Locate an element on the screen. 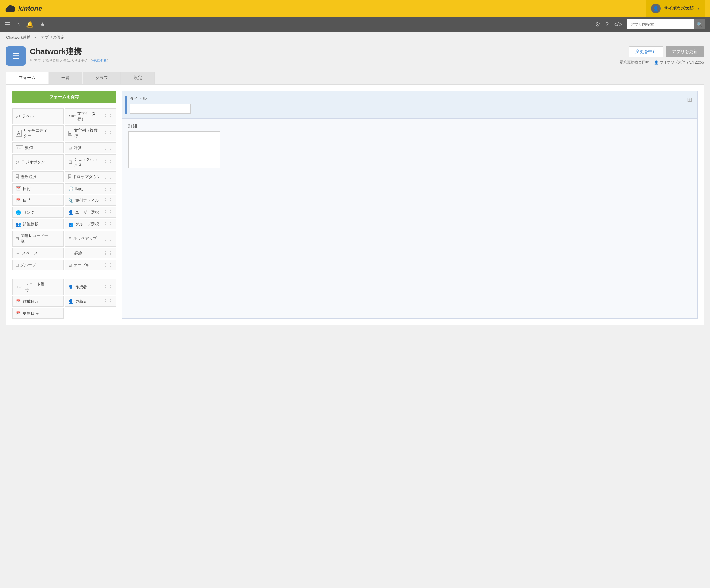  search-input is located at coordinates (658, 24).